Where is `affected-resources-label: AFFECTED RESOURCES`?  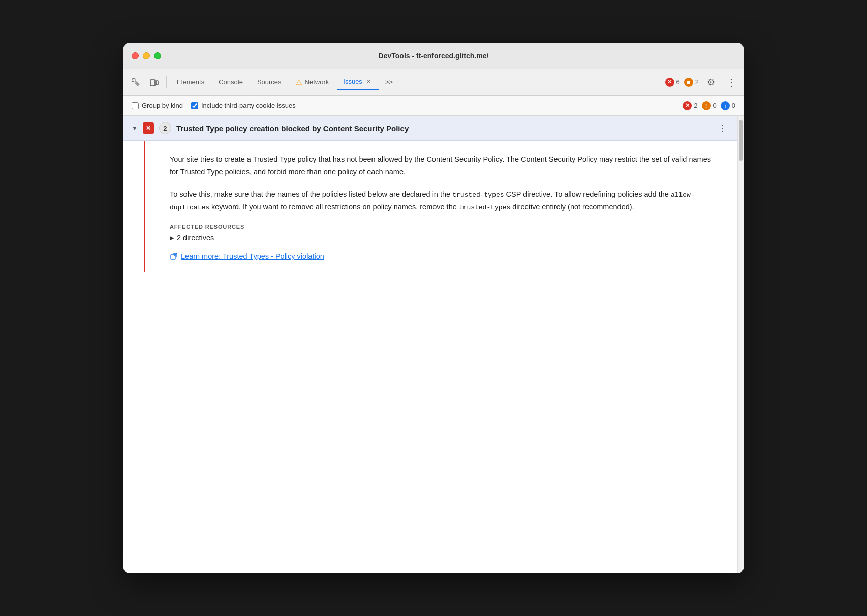
affected-resources-label: AFFECTED RESOURCES is located at coordinates (445, 227).